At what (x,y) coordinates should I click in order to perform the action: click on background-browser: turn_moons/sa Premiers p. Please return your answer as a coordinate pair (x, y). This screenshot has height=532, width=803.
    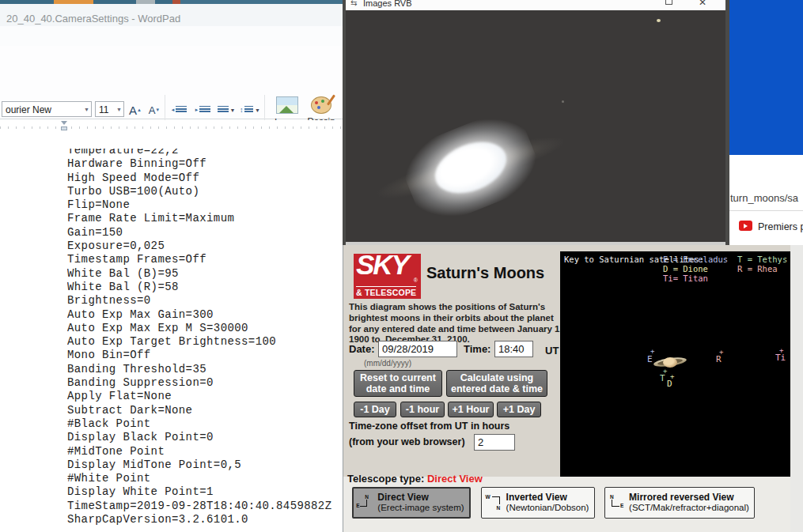
    Looking at the image, I should click on (766, 125).